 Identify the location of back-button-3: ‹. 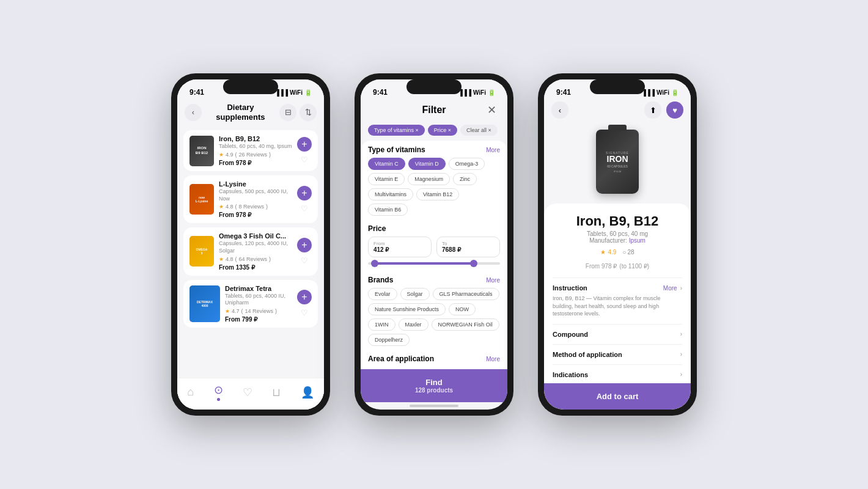
(560, 110).